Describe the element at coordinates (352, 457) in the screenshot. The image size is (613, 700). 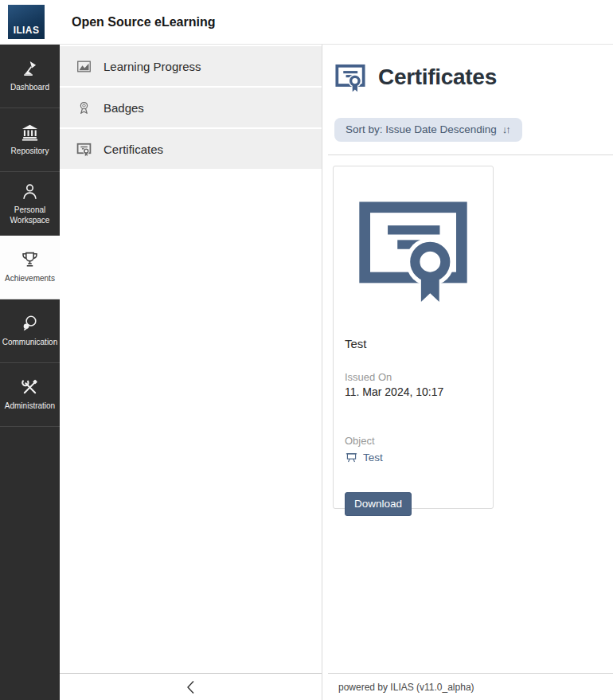
I see `test-board-icon` at that location.